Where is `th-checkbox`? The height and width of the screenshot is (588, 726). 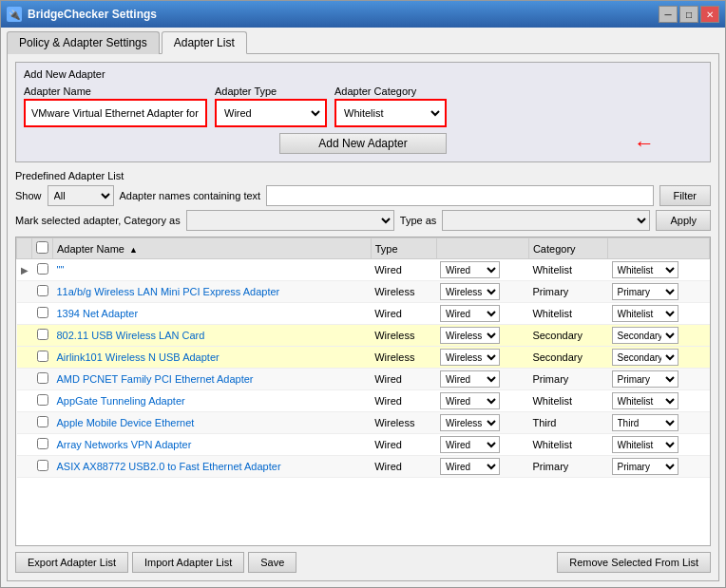
th-checkbox is located at coordinates (43, 249).